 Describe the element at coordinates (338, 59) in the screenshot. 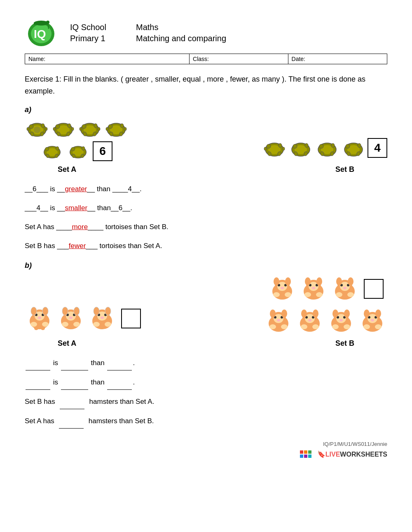

I see `date-field: Date:` at that location.